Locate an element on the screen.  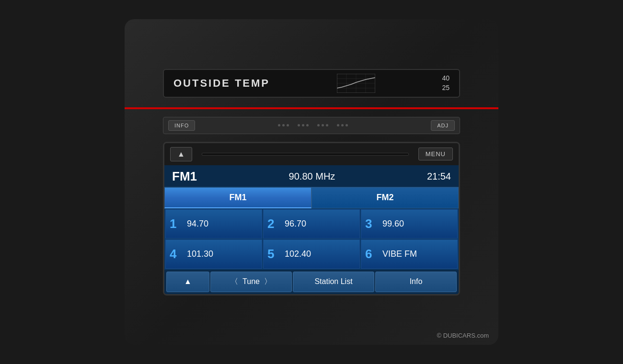
preset-5-button: 5 102.40 is located at coordinates (312, 254).